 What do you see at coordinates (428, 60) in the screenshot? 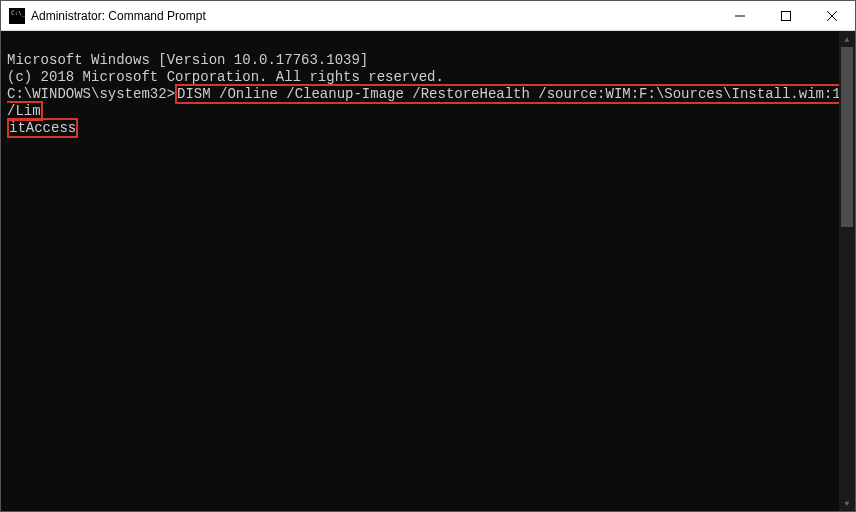
I see `terminal-line: Microsoft Windows [Version 10.0.17763.10…` at bounding box center [428, 60].